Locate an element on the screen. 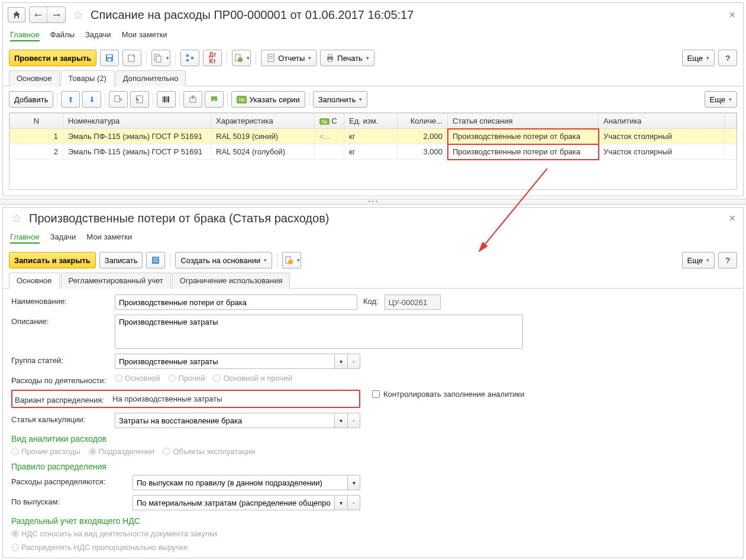 This screenshot has width=746, height=560. col-unit: Ед. изм. is located at coordinates (371, 121).